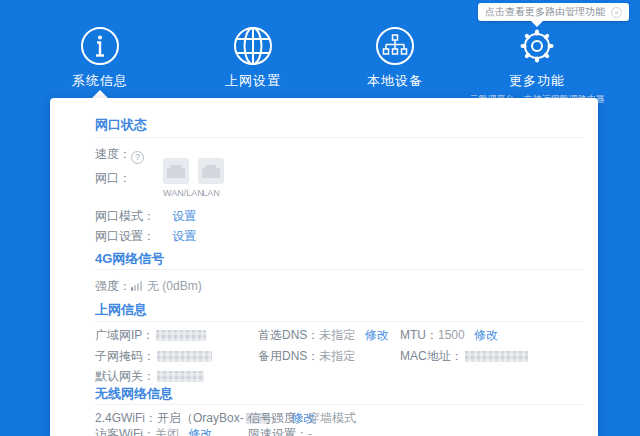 Image resolution: width=640 pixels, height=436 pixels. Describe the element at coordinates (121, 125) in the screenshot. I see `section-title-port-status: 网口状态` at that location.